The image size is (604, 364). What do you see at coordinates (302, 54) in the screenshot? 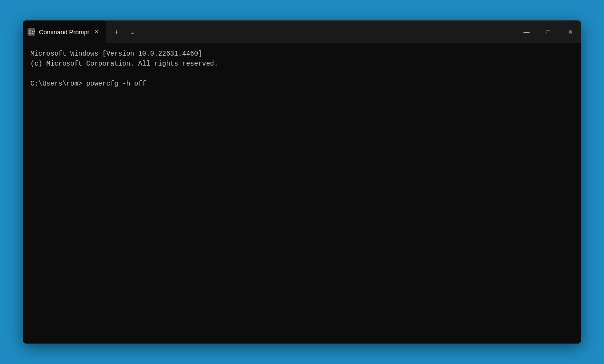
I see `terminal-line-1: Microsoft Windows [Version 10.0.22631.44…` at bounding box center [302, 54].